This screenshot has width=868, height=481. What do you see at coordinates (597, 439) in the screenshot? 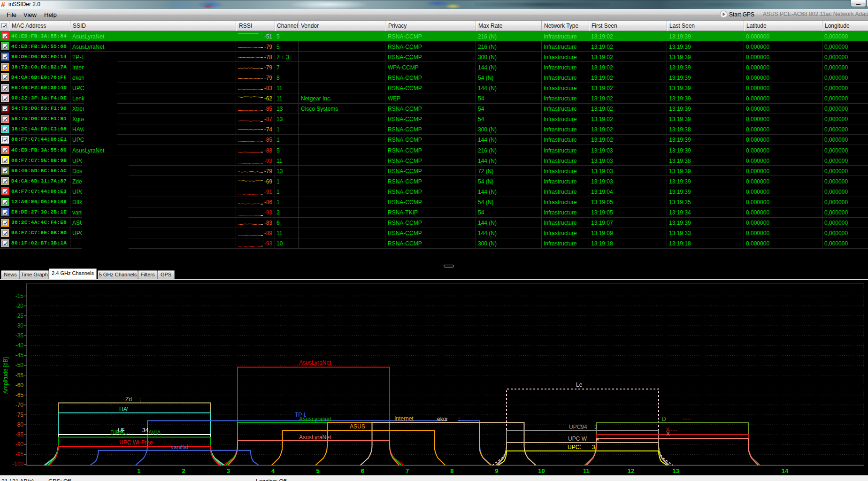
I see `svg-text: e` at bounding box center [597, 439].